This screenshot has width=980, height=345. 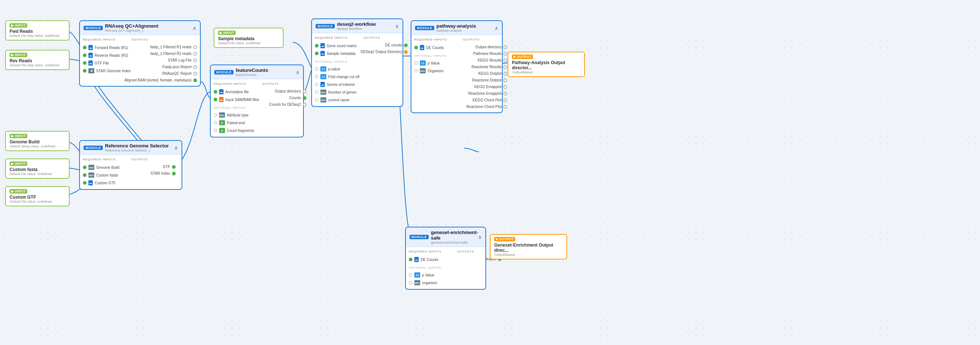 I want to click on deseq2-outputs-col: OUTPUTS DE counts DESeq2 Output Director…, so click(x=386, y=70).